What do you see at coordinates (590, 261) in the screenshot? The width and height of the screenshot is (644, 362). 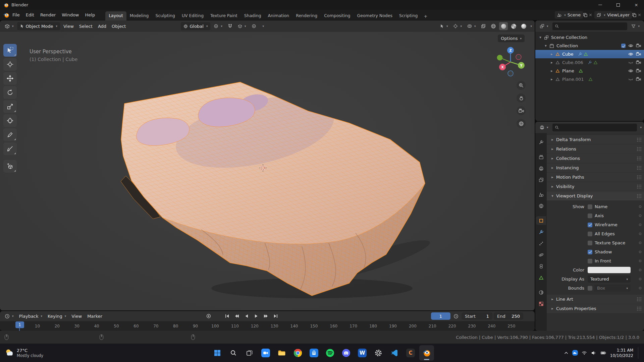 I see `checkbox-in-front` at bounding box center [590, 261].